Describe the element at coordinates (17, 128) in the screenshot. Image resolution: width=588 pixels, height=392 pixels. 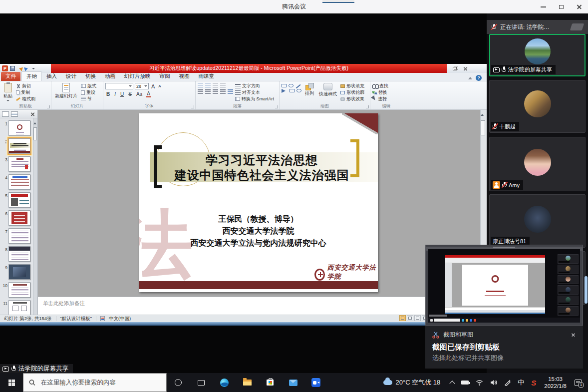
I see `slide-thumbnail-1: 1` at that location.